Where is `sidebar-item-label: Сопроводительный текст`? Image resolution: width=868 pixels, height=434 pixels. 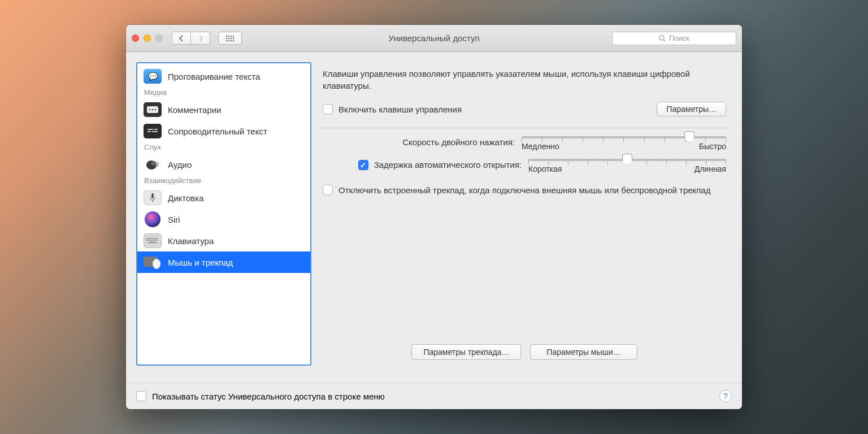
sidebar-item-label: Сопроводительный текст is located at coordinates (218, 131).